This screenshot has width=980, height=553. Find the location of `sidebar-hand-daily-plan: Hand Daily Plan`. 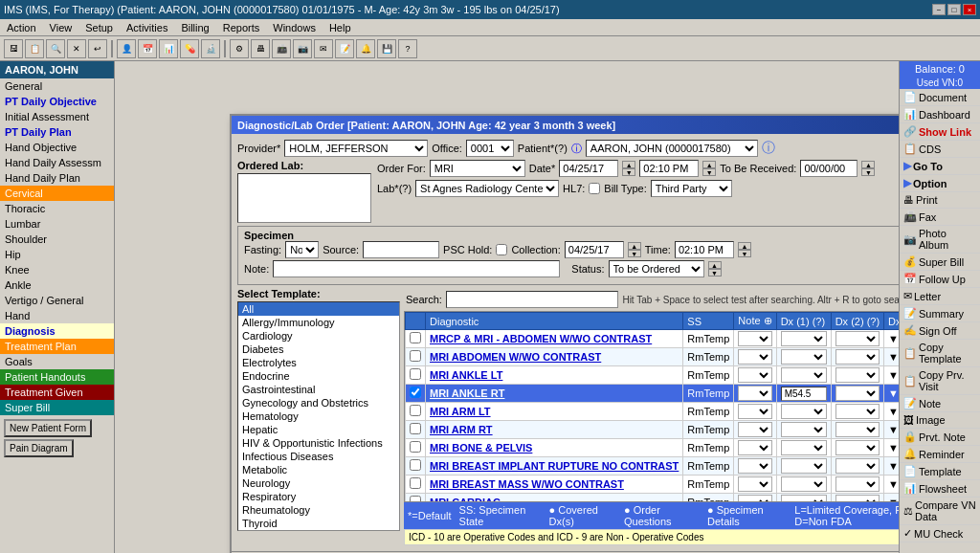

sidebar-hand-daily-plan: Hand Daily Plan is located at coordinates (57, 178).